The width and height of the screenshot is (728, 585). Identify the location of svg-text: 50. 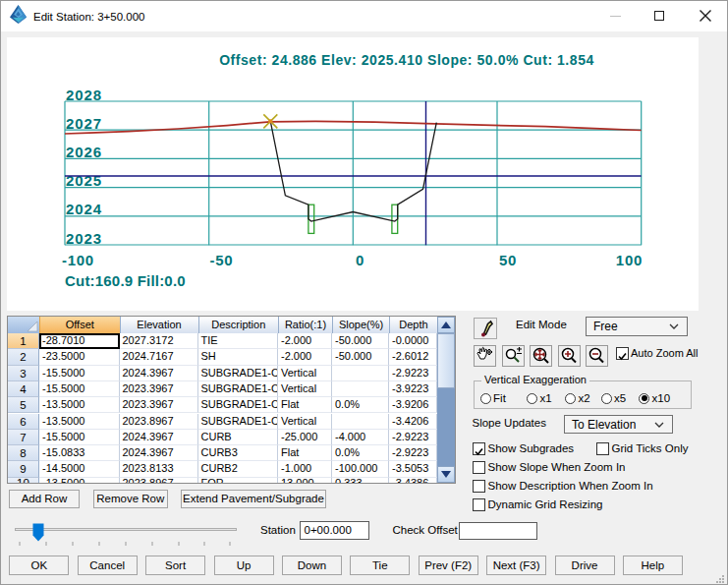
(508, 260).